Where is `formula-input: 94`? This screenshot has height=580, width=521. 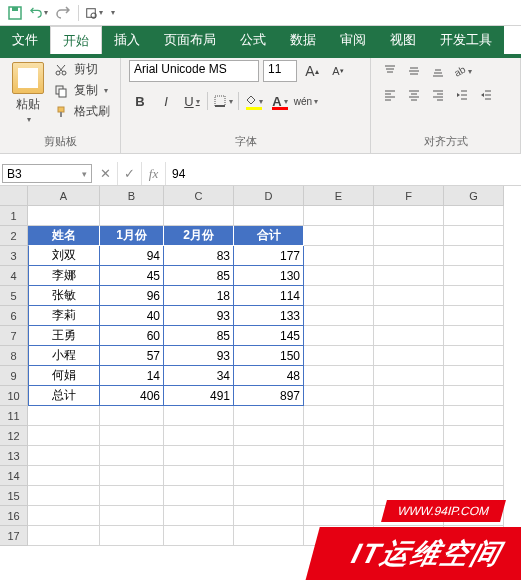
formula-input: 94 is located at coordinates (344, 174).